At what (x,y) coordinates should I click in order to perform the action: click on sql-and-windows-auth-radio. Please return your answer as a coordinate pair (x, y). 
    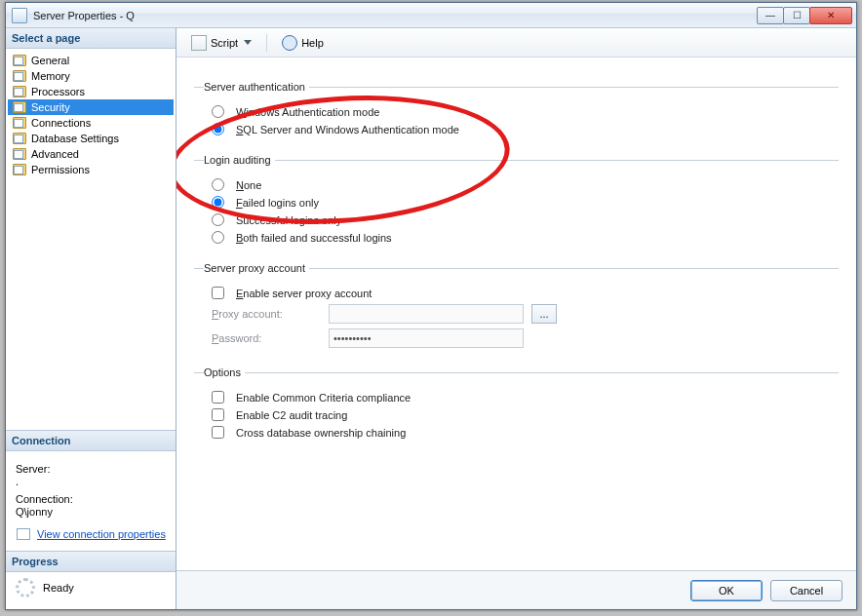
    Looking at the image, I should click on (218, 129).